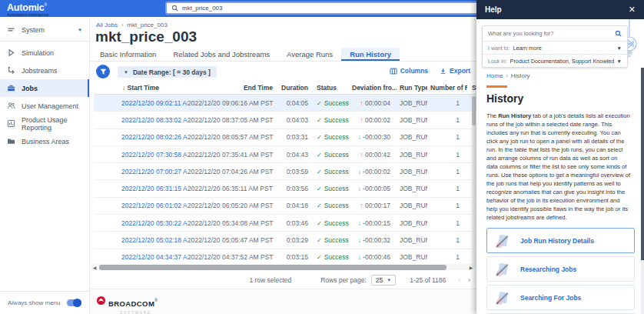 Image resolution: width=644 pixels, height=314 pixels. Describe the element at coordinates (285, 206) in the screenshot. I see `table-row: 2022/12/20 06:01:02 AM PST2022/12/20 06:…` at that location.